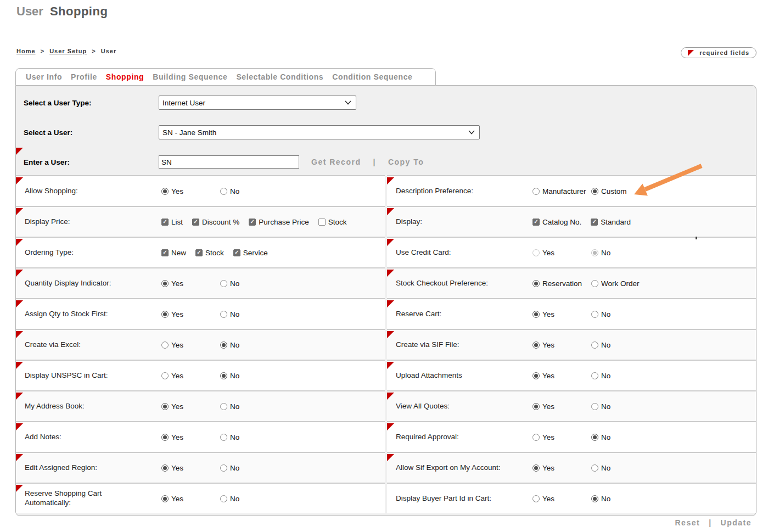 This screenshot has width=768, height=532. I want to click on user-type-select: Internet User, so click(257, 103).